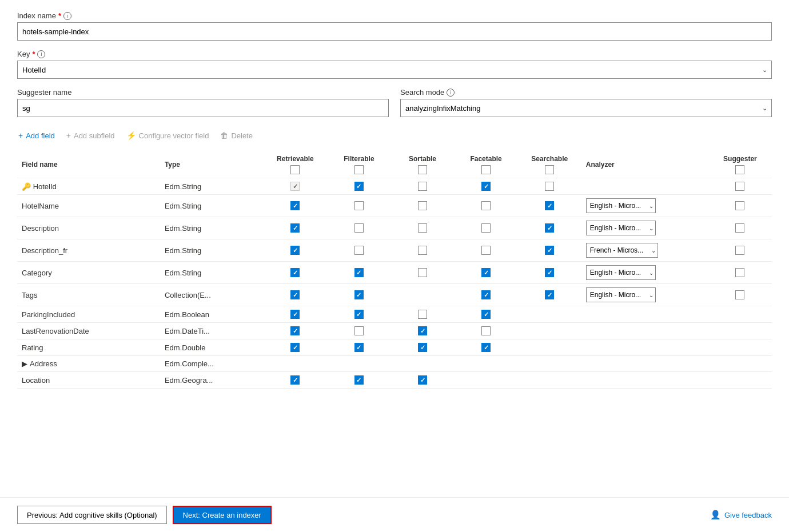  I want to click on table-row: RatingEdm.Double, so click(394, 347).